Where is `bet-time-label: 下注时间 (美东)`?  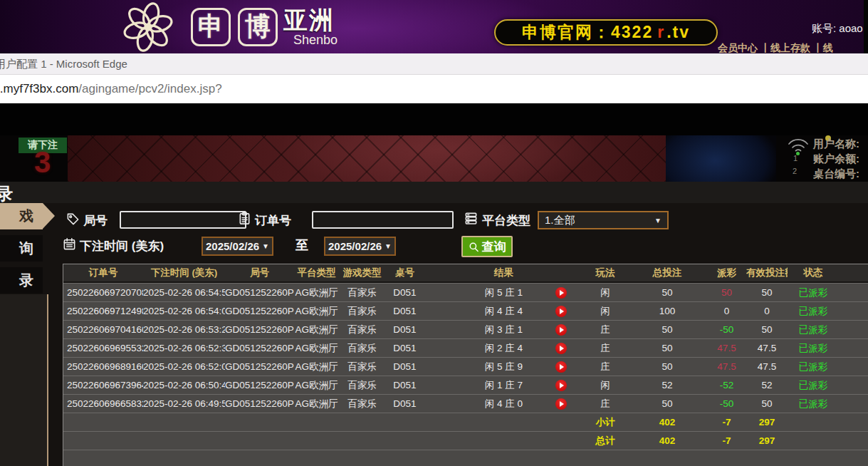
bet-time-label: 下注时间 (美东) is located at coordinates (122, 247).